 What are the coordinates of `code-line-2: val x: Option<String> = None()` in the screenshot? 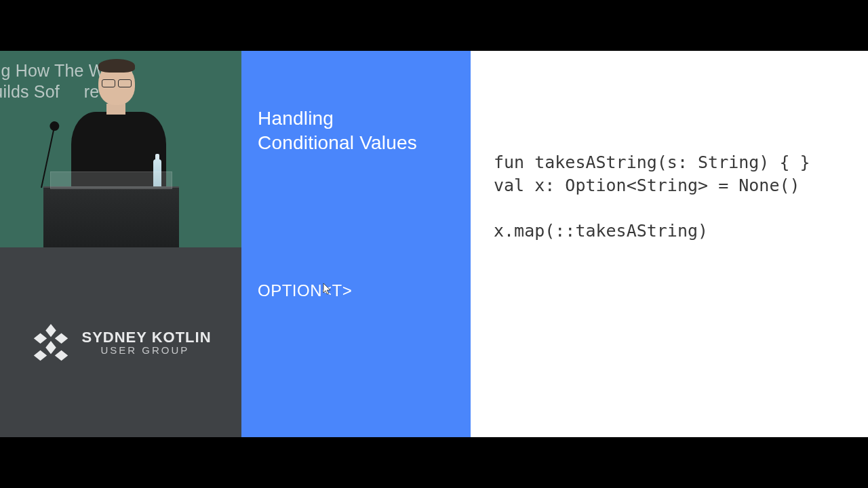 It's located at (647, 186).